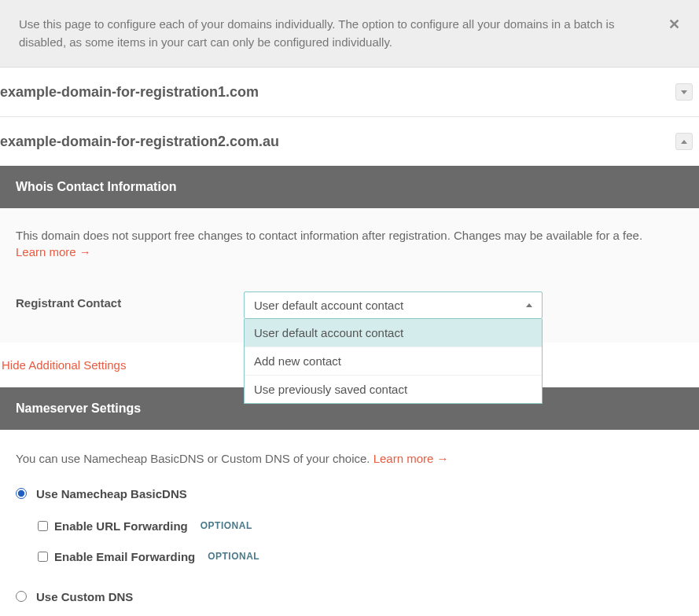  What do you see at coordinates (124, 556) in the screenshot?
I see `email-forwarding-label: Enable Email Forwarding` at bounding box center [124, 556].